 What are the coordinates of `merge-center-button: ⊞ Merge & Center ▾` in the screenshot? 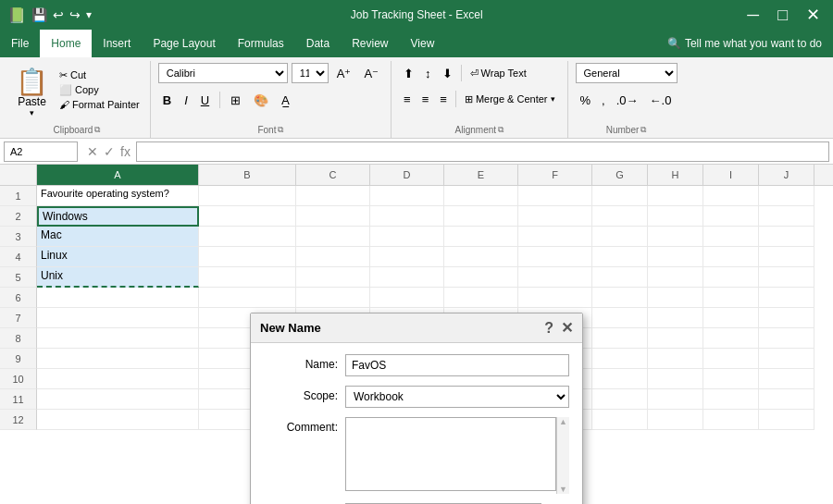 It's located at (510, 100).